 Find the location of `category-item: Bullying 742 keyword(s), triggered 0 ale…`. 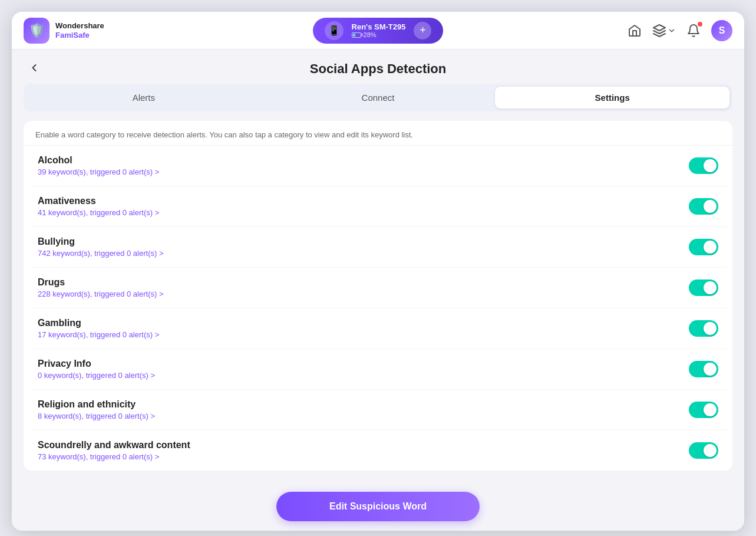

category-item: Bullying 742 keyword(s), triggered 0 ale… is located at coordinates (378, 248).